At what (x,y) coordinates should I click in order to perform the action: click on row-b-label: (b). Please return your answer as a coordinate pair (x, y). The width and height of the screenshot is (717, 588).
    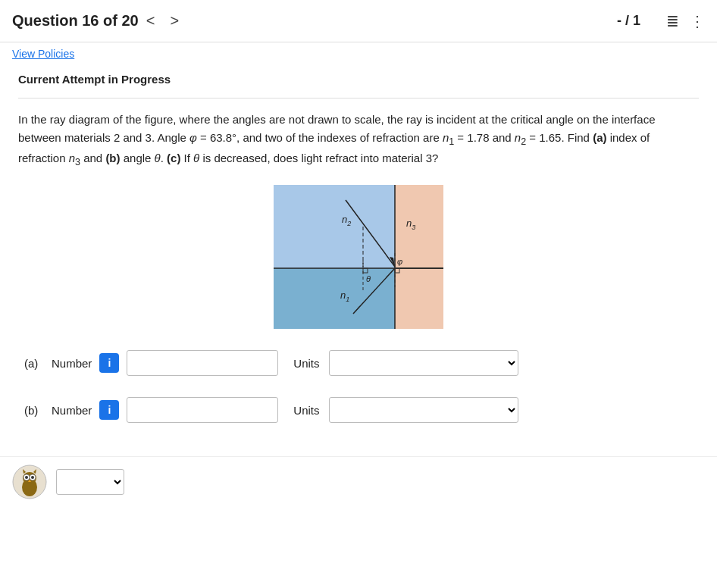
    Looking at the image, I should click on (38, 411).